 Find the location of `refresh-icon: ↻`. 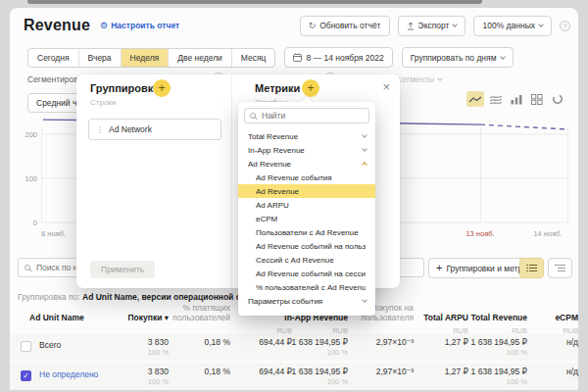

refresh-icon: ↻ is located at coordinates (313, 25).